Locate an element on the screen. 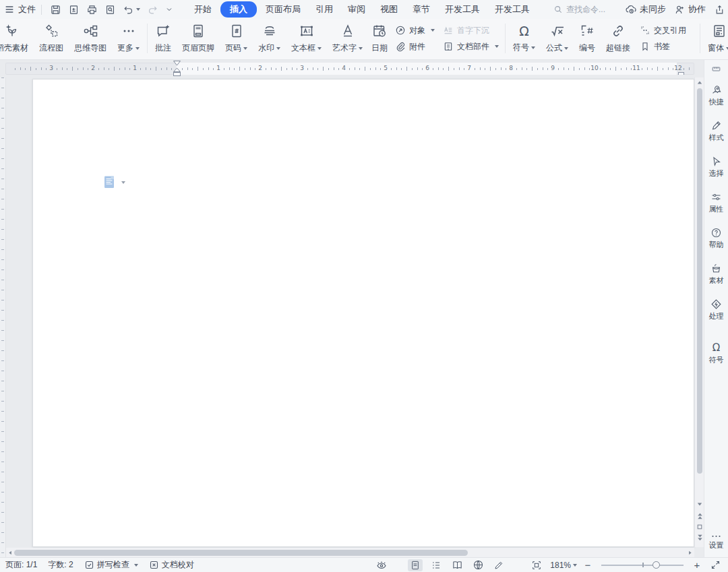 This screenshot has height=572, width=728. ribbon-header-footer: 页眉页脚 is located at coordinates (198, 38).